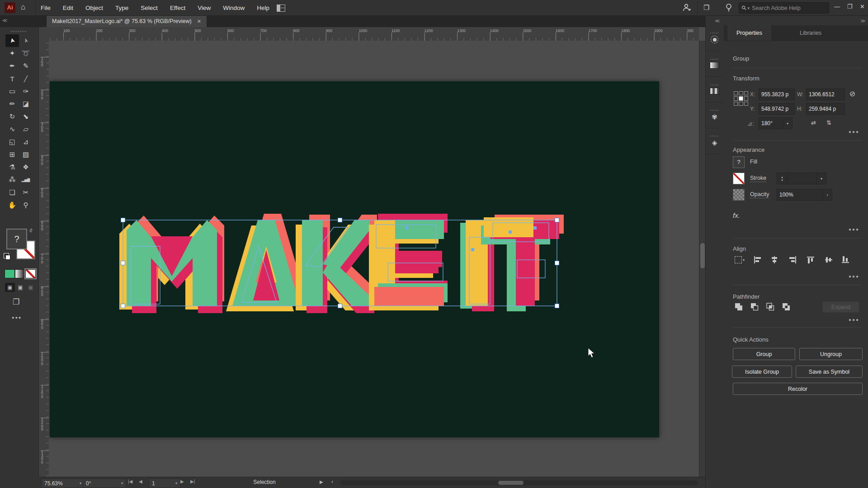 The image size is (868, 488). Describe the element at coordinates (26, 155) in the screenshot. I see `tool-gradient: ▨` at that location.